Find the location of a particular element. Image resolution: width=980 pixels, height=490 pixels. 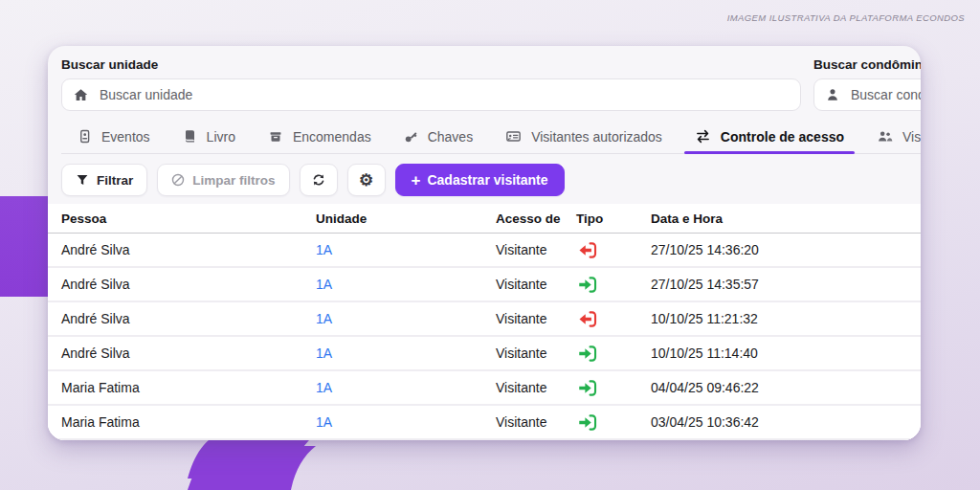

tab-label: Controle de acesso is located at coordinates (783, 137).